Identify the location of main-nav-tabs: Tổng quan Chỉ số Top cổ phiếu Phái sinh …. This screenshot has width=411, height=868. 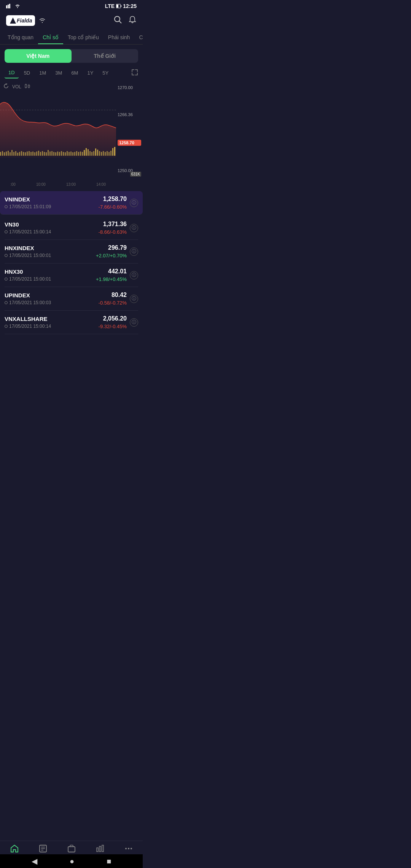
(72, 37).